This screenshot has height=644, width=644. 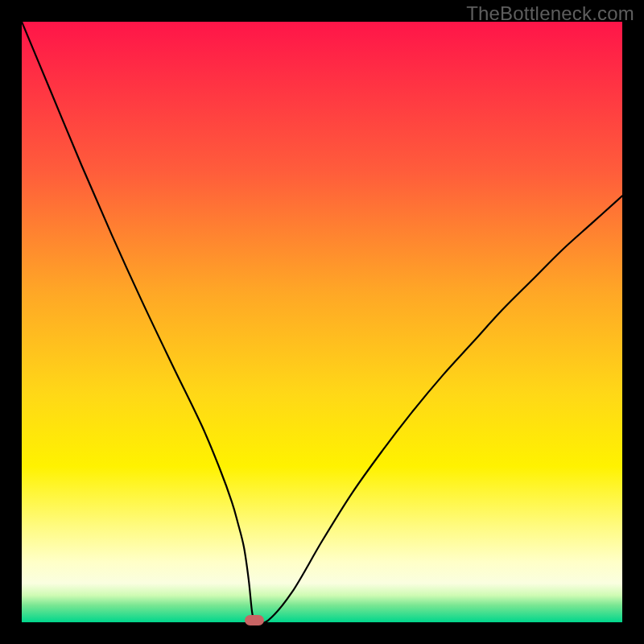 I want to click on optimal-marker, so click(x=254, y=620).